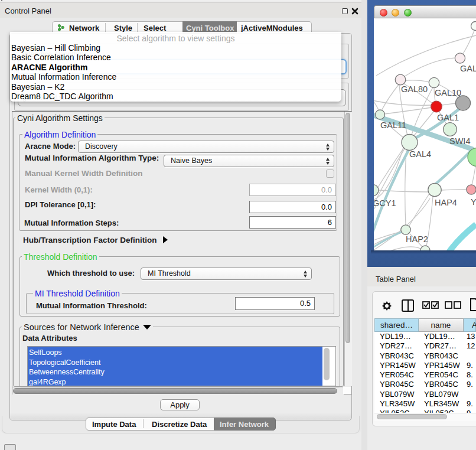 The width and height of the screenshot is (476, 450). I want to click on svg-text: GAL80, so click(415, 89).